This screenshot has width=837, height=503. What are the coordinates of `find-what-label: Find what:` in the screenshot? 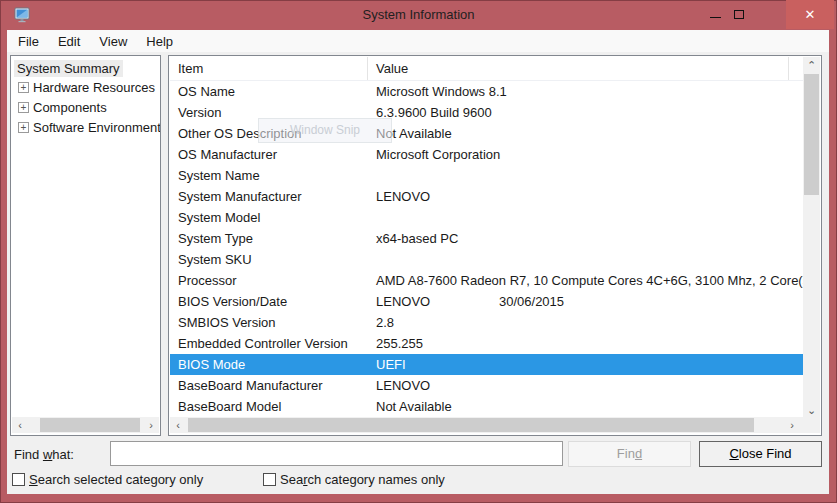 It's located at (44, 454).